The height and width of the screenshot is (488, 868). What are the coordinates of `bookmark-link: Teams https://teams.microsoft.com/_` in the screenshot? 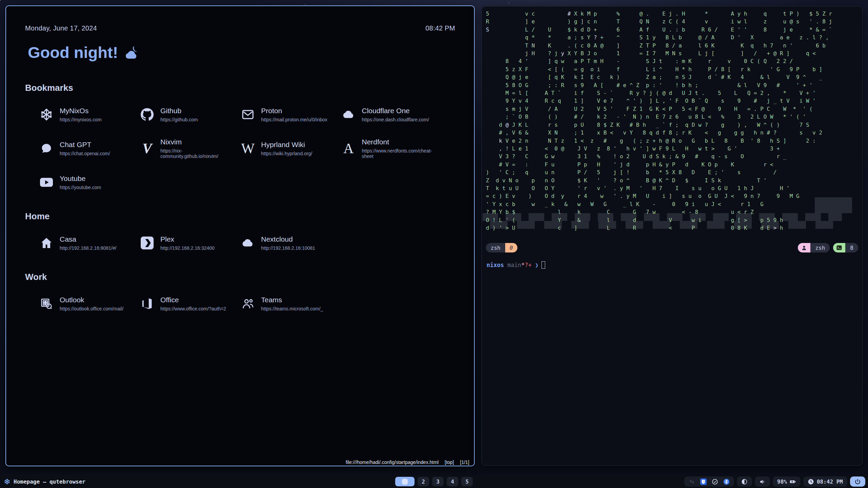 It's located at (290, 304).